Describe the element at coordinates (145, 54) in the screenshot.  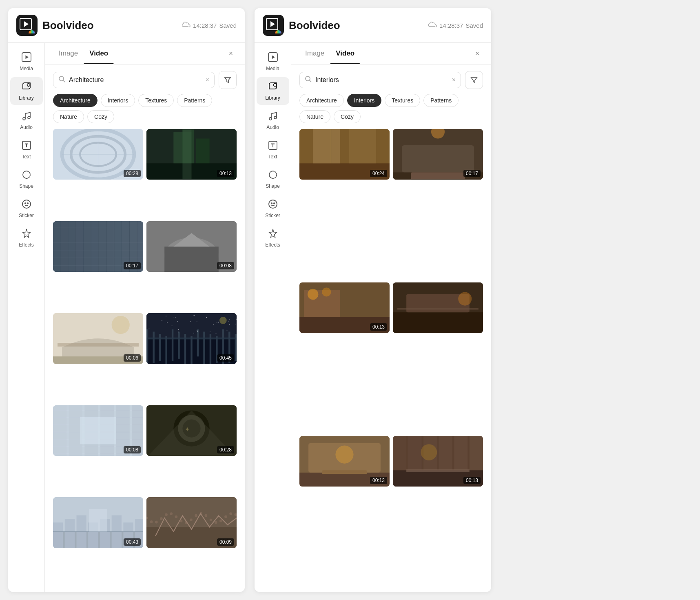
I see `tab-bar: ImageVideo×` at that location.